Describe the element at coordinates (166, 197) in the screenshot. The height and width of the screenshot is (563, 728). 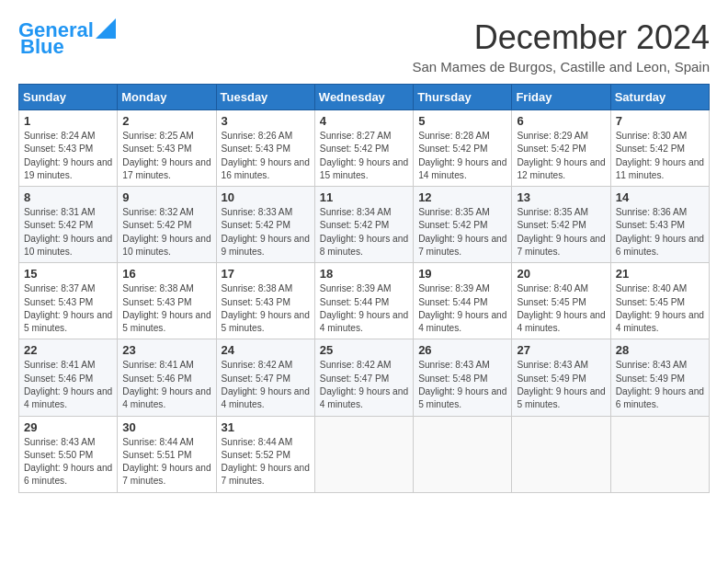
I see `day-number: 9` at that location.